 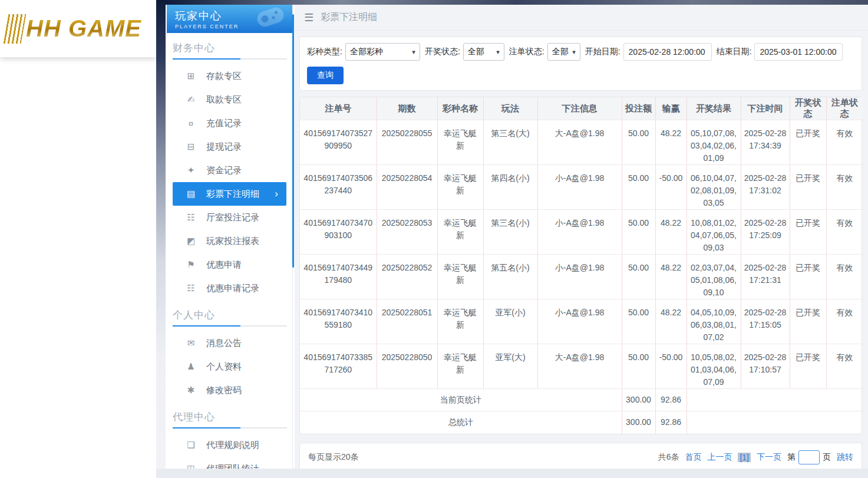 I want to click on table-cell: 第三名(大), so click(x=510, y=143).